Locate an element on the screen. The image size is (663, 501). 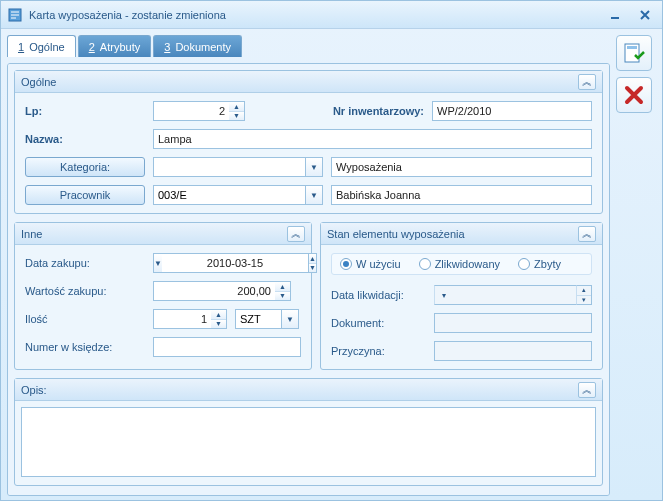
panel-inne: Inne ︽ Data zakupu: ▼ ▲▼ is located at coordinates (163, 296).